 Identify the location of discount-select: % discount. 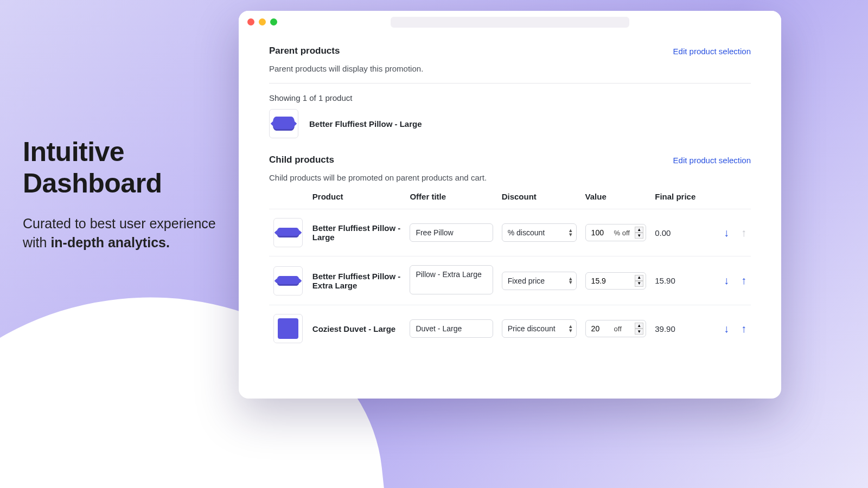
(539, 233).